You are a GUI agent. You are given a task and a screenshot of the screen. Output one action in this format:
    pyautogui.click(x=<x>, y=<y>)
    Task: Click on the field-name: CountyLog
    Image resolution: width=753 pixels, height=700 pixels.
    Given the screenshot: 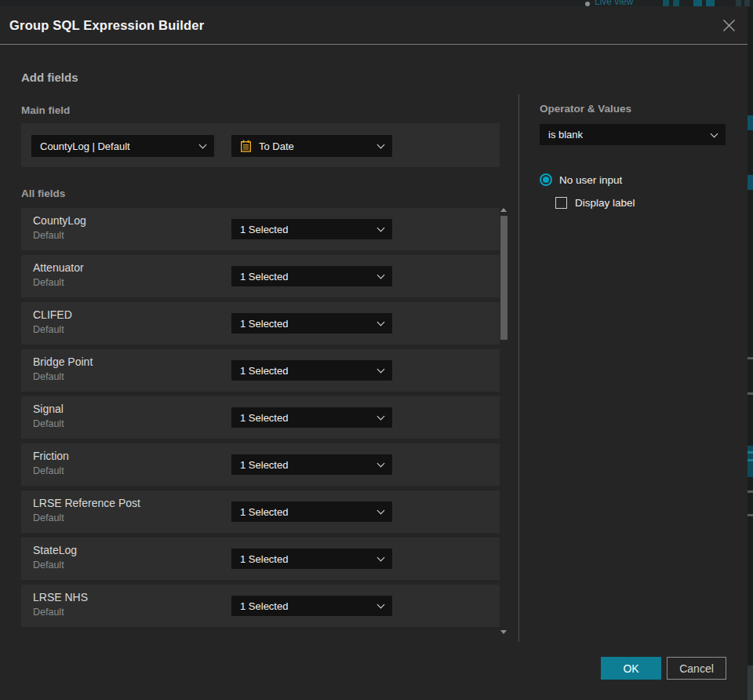 What is the action you would take?
    pyautogui.click(x=60, y=221)
    